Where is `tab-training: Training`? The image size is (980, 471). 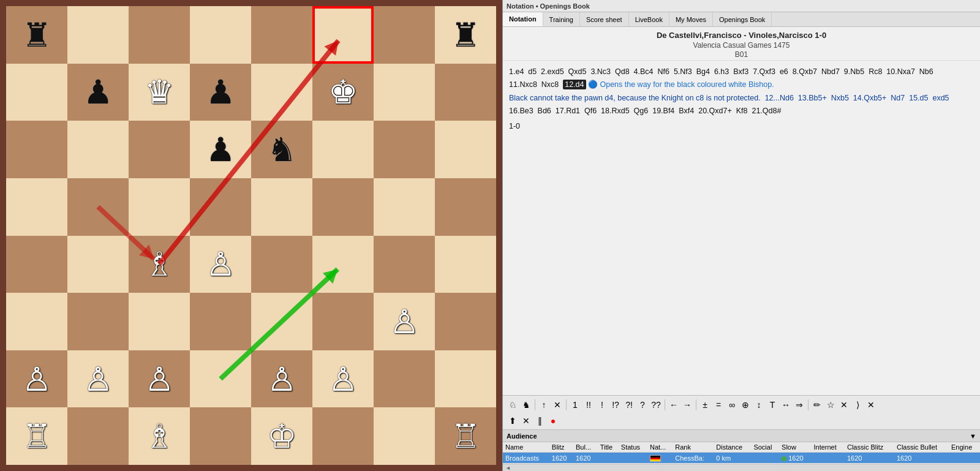 tab-training: Training is located at coordinates (562, 20).